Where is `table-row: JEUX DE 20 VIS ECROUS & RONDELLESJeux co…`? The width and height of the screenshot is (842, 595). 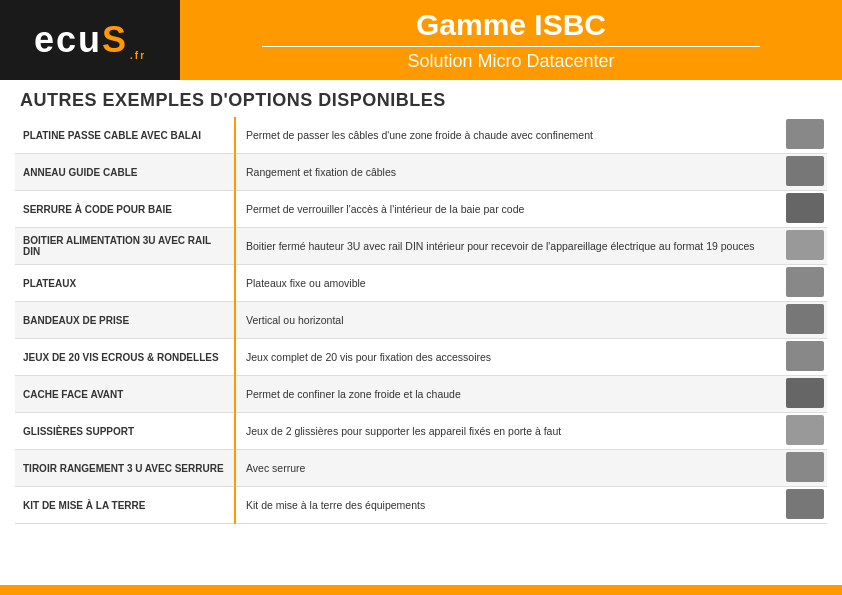
table-row: JEUX DE 20 VIS ECROUS & RONDELLESJeux co… is located at coordinates (421, 358).